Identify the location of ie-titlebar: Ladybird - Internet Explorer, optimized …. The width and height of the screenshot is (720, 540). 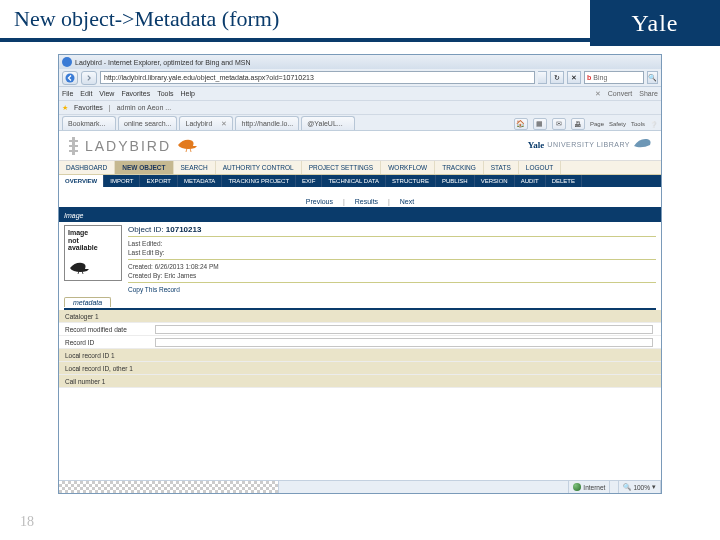
(360, 62).